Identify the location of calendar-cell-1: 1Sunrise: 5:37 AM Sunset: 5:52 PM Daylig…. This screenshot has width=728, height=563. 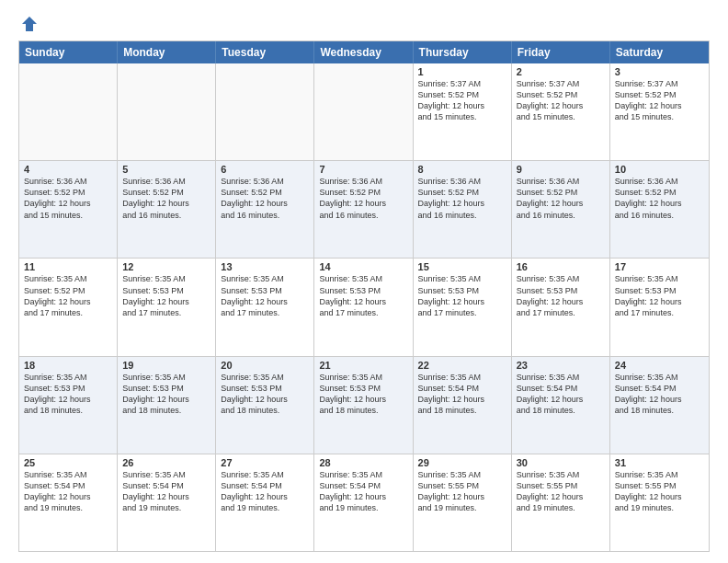
(463, 112).